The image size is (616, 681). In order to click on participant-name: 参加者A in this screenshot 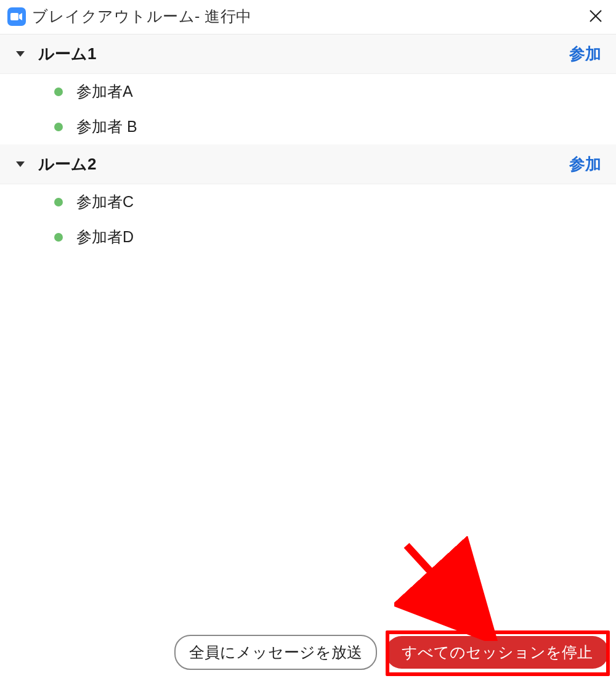, I will do `click(105, 91)`.